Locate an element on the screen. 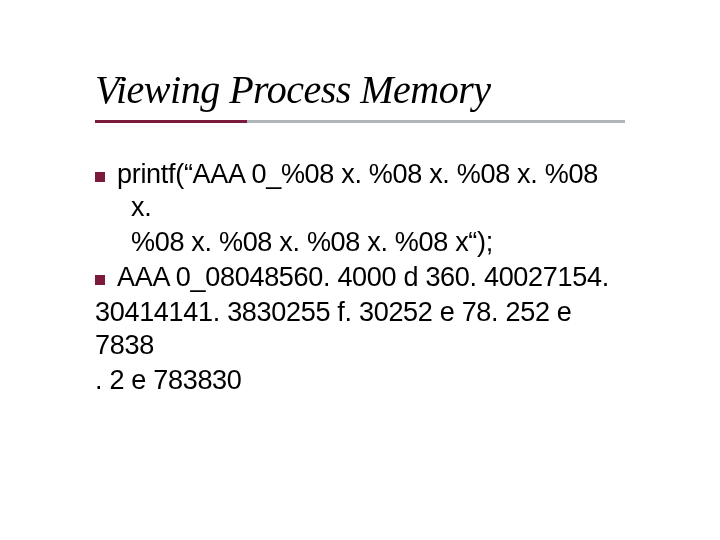 This screenshot has height=540, width=720. bullet-2-line-1: AAA 0_08048560. 4000 d 360. 40027154. is located at coordinates (360, 278).